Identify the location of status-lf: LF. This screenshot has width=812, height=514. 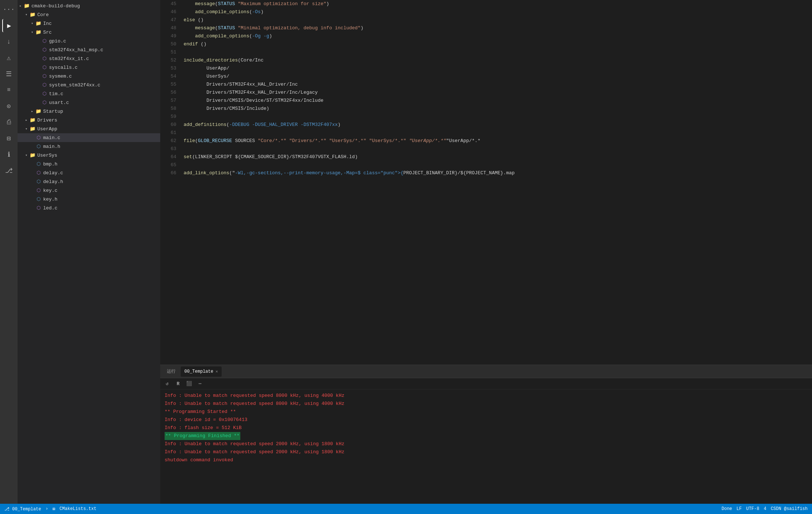
(739, 509).